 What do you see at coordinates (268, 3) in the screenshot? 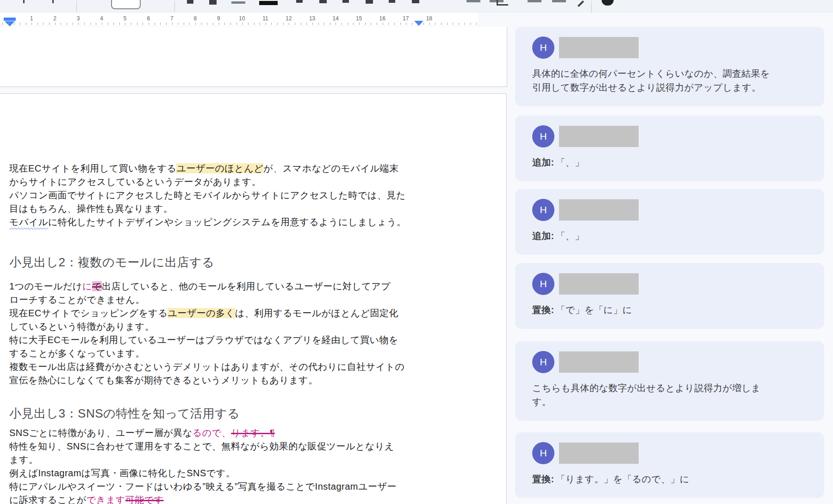
I see `text-color-icon` at bounding box center [268, 3].